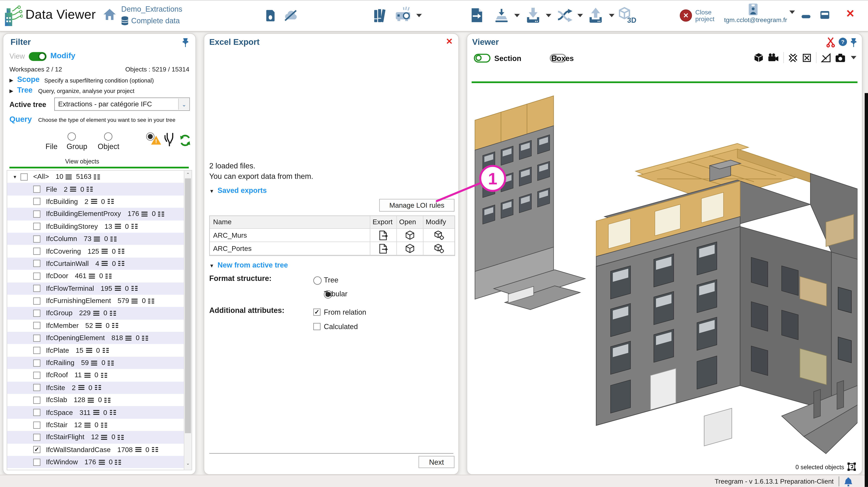 Image resolution: width=868 pixels, height=487 pixels. What do you see at coordinates (317, 312) in the screenshot?
I see `from-relation-checkbox: ✓` at bounding box center [317, 312].